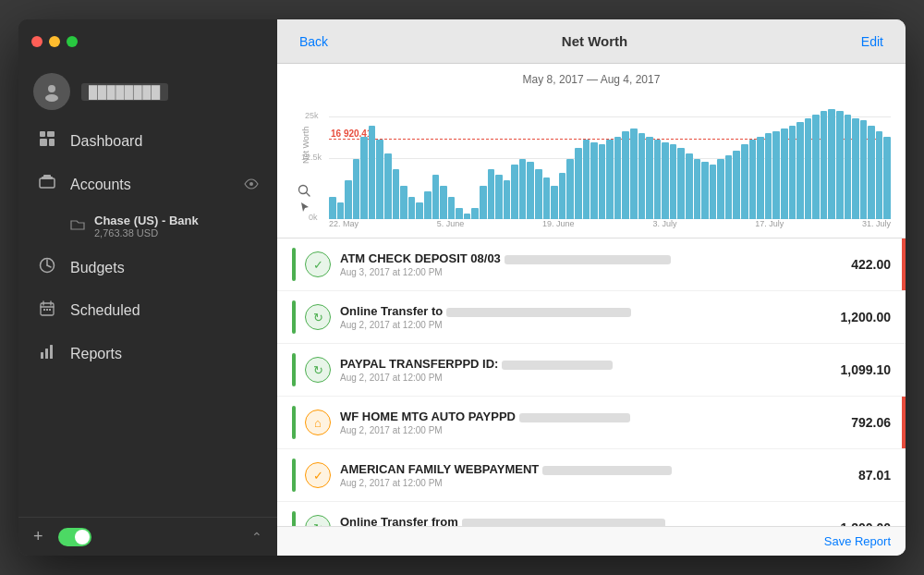 This screenshot has height=575, width=924. I want to click on sidebar-item-scheduled: Scheduled, so click(148, 311).